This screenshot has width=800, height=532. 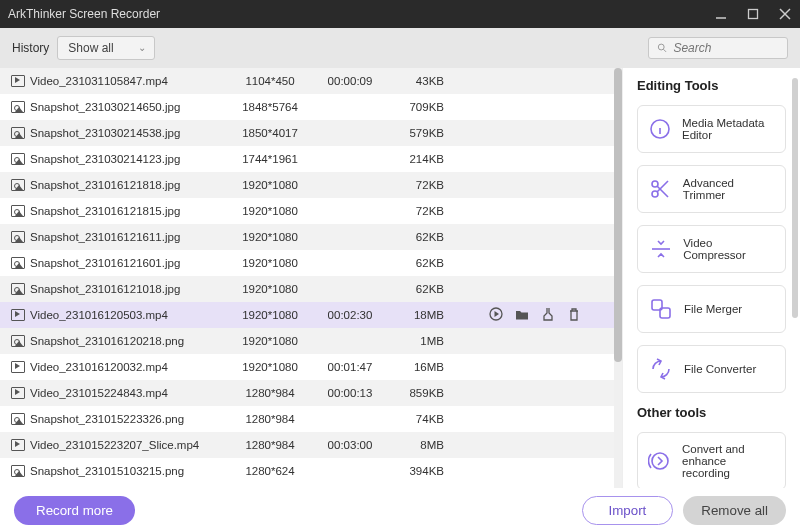 I want to click on sidebar-scroll-thumb, so click(x=795, y=198).